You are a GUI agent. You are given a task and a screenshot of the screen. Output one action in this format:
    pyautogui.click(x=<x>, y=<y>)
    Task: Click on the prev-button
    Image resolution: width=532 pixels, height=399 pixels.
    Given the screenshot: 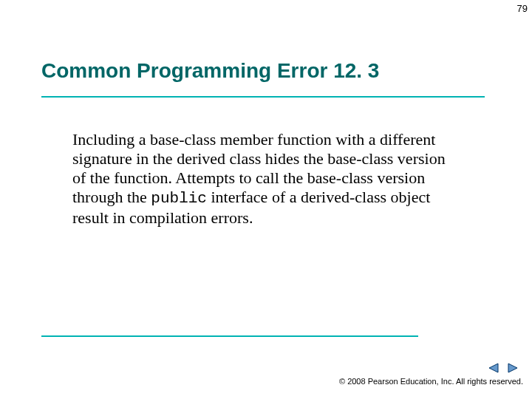 What is the action you would take?
    pyautogui.click(x=494, y=368)
    